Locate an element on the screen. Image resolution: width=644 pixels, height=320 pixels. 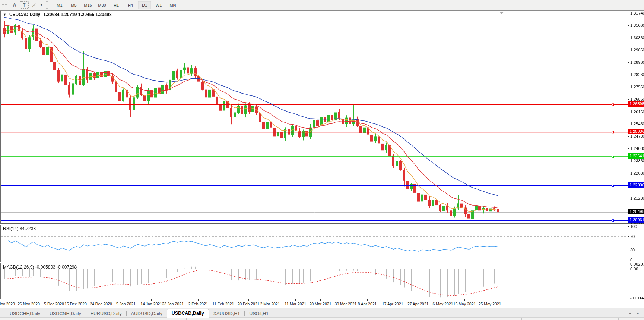
date-axis: 17 Nov 202026 Nov 20205 Dec 202015 Dec 2… is located at coordinates (322, 304).